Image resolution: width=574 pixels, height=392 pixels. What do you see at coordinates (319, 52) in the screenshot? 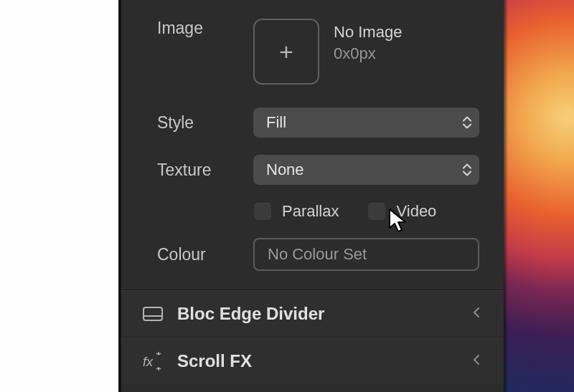
I see `image-row: Image + No Image 0x0px` at bounding box center [319, 52].